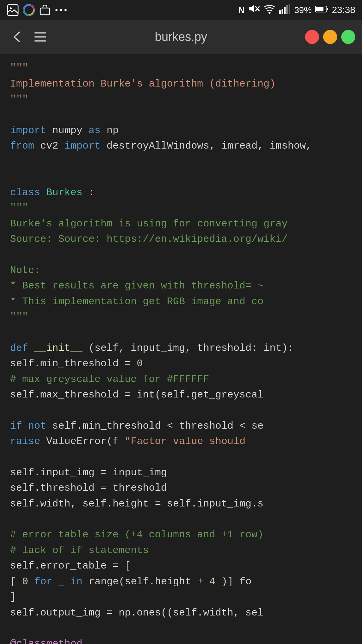 This screenshot has height=644, width=362. What do you see at coordinates (13, 10) in the screenshot?
I see `gallery-icon` at bounding box center [13, 10].